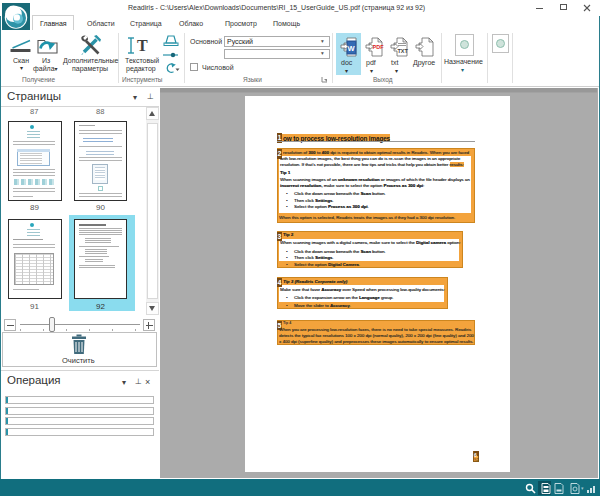  Describe the element at coordinates (379, 47) in the screenshot. I see `svg-text: PDF` at that location.